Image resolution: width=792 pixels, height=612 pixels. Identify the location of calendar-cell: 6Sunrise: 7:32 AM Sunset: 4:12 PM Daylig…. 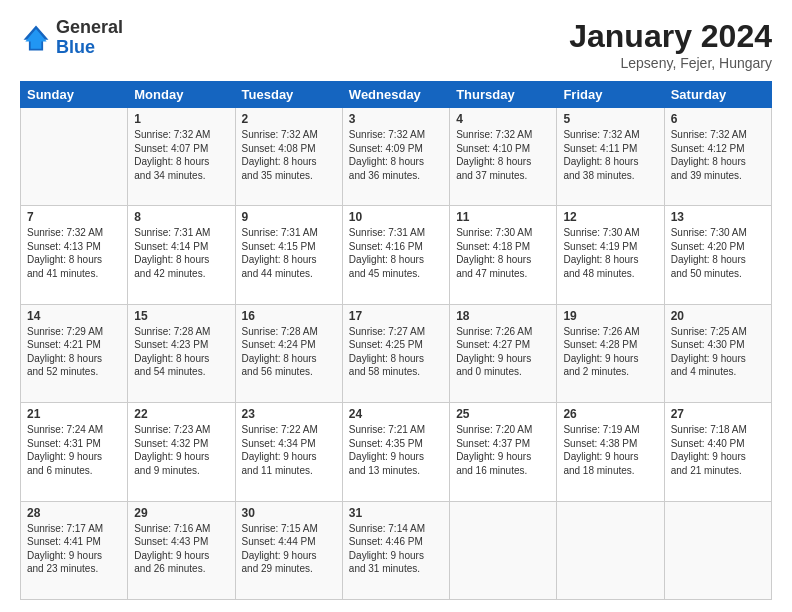
(718, 157).